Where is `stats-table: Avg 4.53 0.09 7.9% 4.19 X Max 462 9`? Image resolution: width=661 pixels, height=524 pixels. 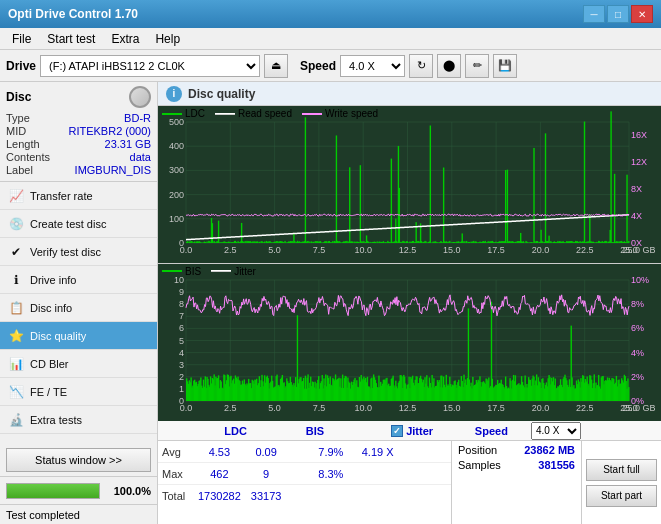 stats-table: Avg 4.53 0.09 7.9% 4.19 X Max 462 9 is located at coordinates (304, 482).